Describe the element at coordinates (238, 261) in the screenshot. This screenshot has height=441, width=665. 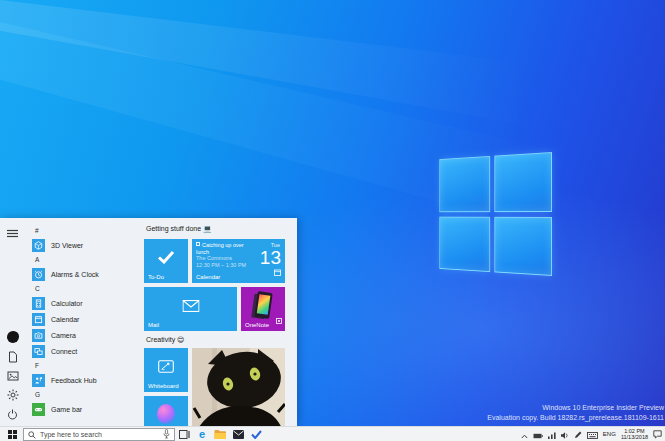
I see `tile-calendar: Catching up over lunch The Commons 12:30…` at that location.